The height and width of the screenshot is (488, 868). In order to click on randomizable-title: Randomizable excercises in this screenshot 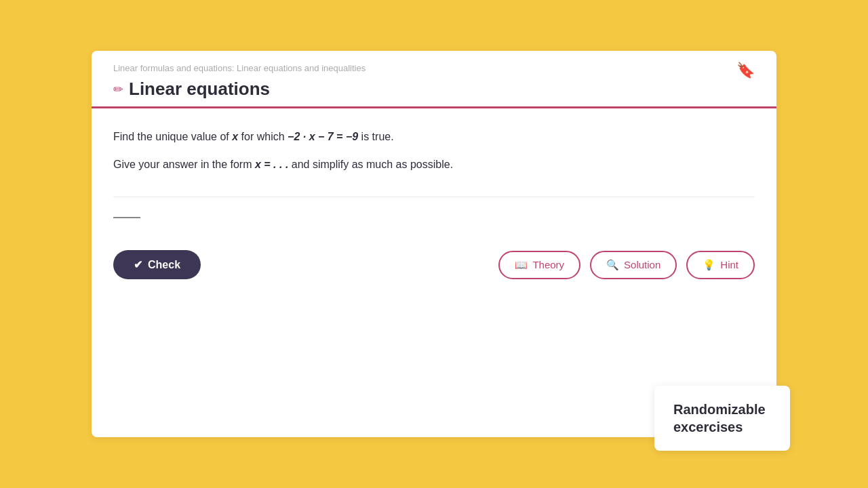, I will do `click(722, 418)`.